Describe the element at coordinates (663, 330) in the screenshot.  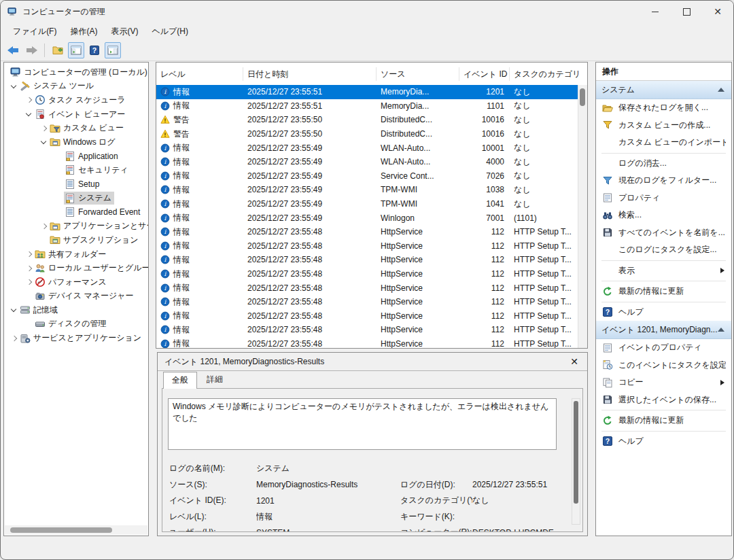
I see `actions-section-header-event-1201: イベント 1201, MemoryDiagn...` at that location.